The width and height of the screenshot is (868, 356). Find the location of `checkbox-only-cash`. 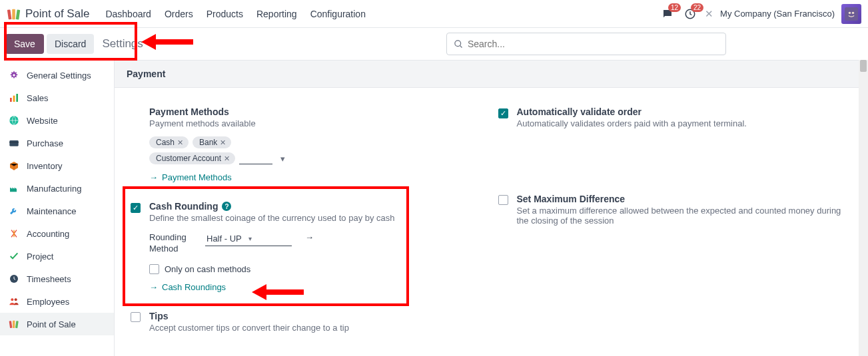

checkbox-only-cash is located at coordinates (155, 269).